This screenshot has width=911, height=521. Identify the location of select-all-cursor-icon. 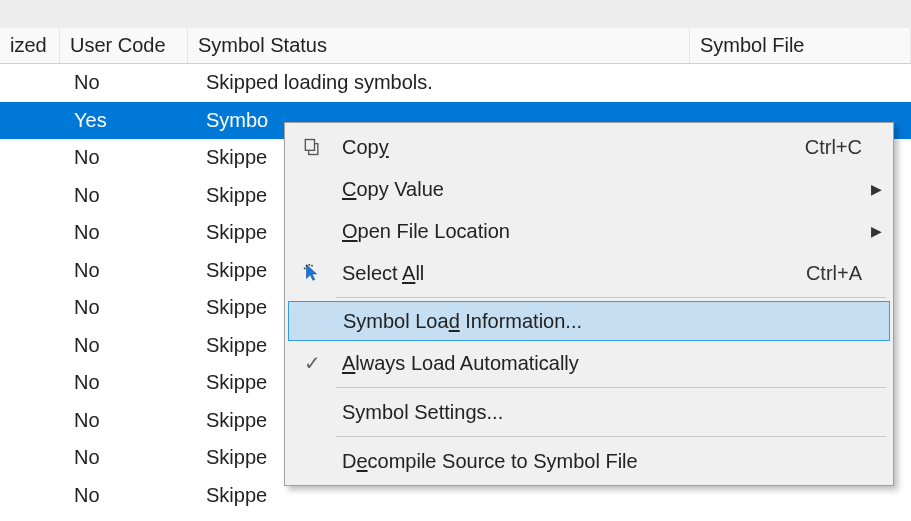
(312, 273).